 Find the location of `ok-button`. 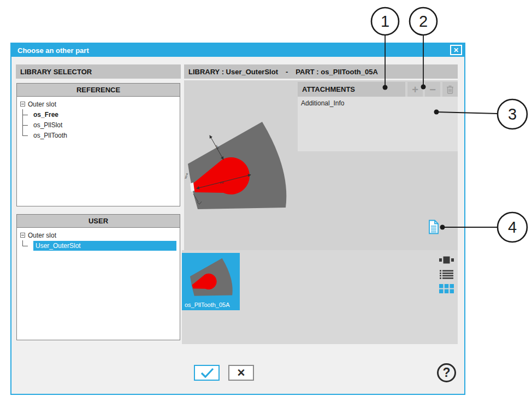

ok-button is located at coordinates (206, 373).